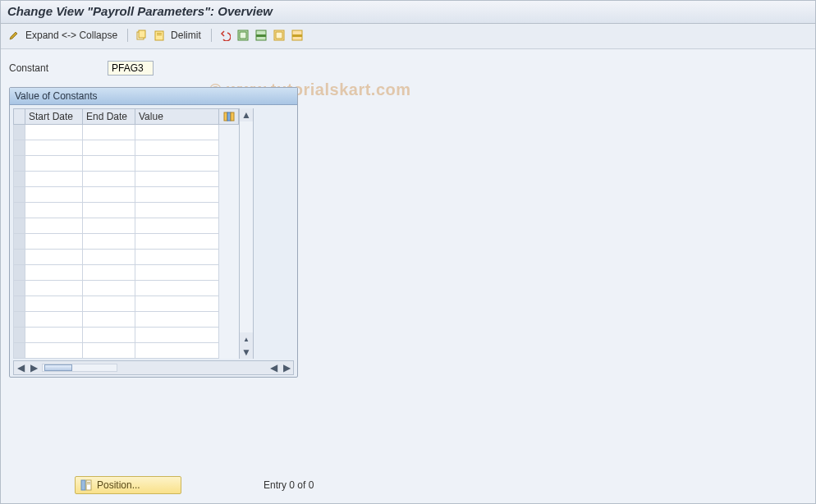 The image size is (816, 504). Describe the element at coordinates (126, 233) in the screenshot. I see `constants-table: Start Date End Date Value` at that location.